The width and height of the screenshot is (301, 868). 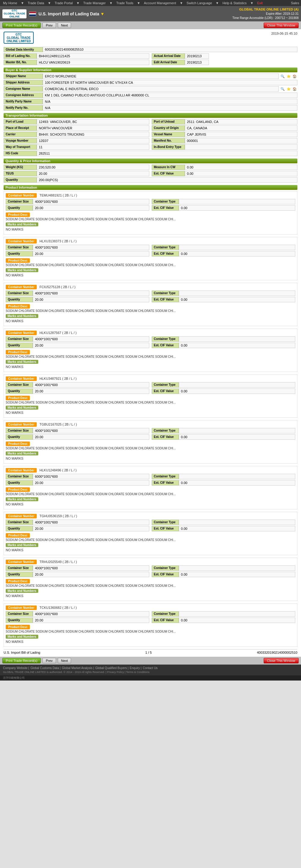 What do you see at coordinates (139, 3) in the screenshot?
I see `nav-divider5: ▼` at bounding box center [139, 3].